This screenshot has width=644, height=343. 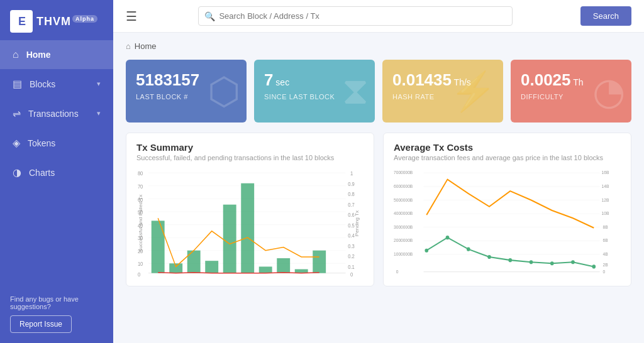 I want to click on gauge-bg-icon: ◔, so click(x=609, y=91).